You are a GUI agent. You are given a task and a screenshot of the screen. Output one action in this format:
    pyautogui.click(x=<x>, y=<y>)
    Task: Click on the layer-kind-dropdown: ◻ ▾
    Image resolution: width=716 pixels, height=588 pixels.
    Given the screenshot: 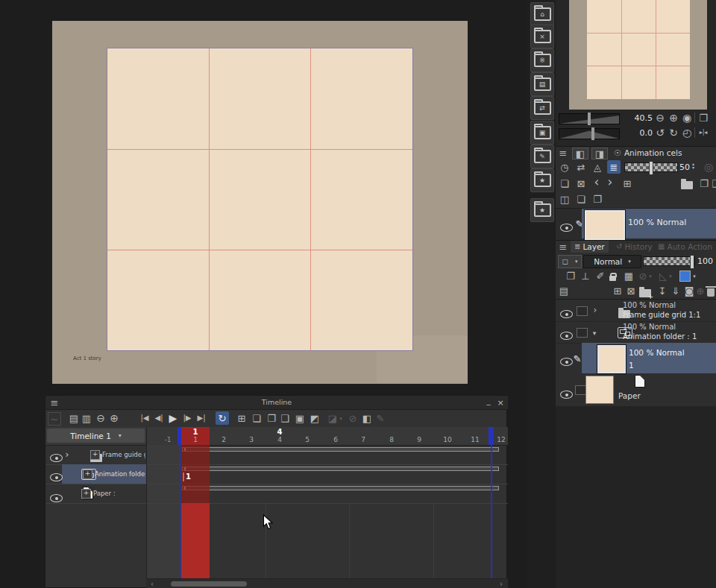 What is the action you would take?
    pyautogui.click(x=570, y=262)
    